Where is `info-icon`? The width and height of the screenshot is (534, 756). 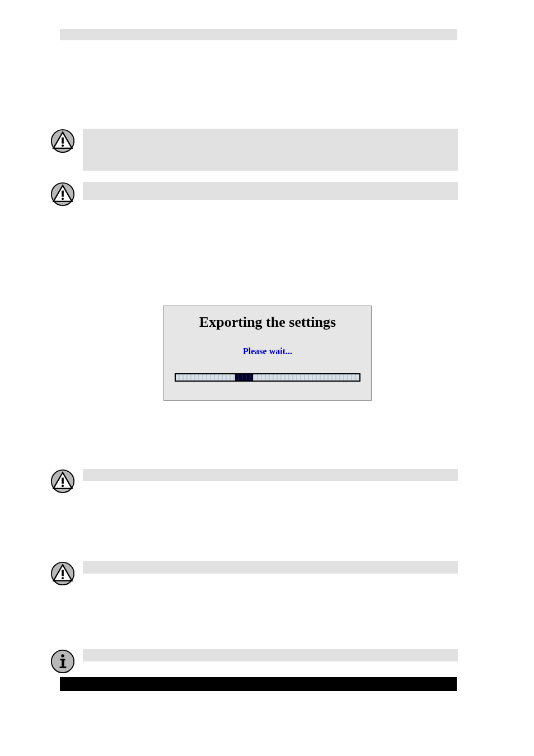 info-icon is located at coordinates (63, 661).